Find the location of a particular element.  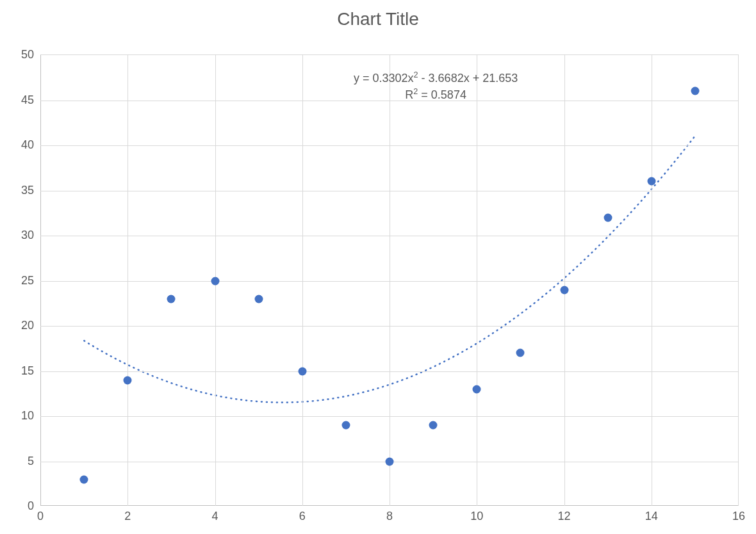

y-tick-label: 40 is located at coordinates (17, 145).